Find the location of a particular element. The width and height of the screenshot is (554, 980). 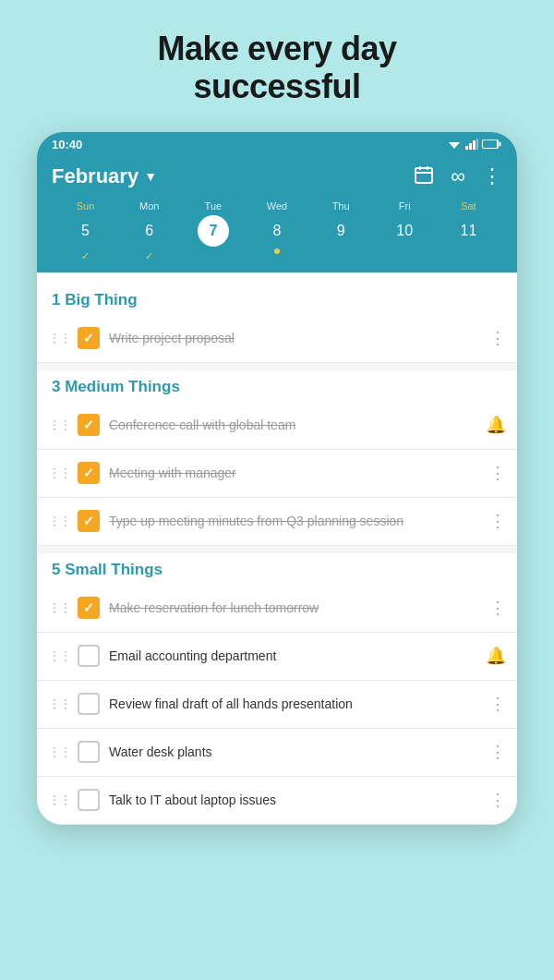

cal-day-number: 7 is located at coordinates (213, 231).